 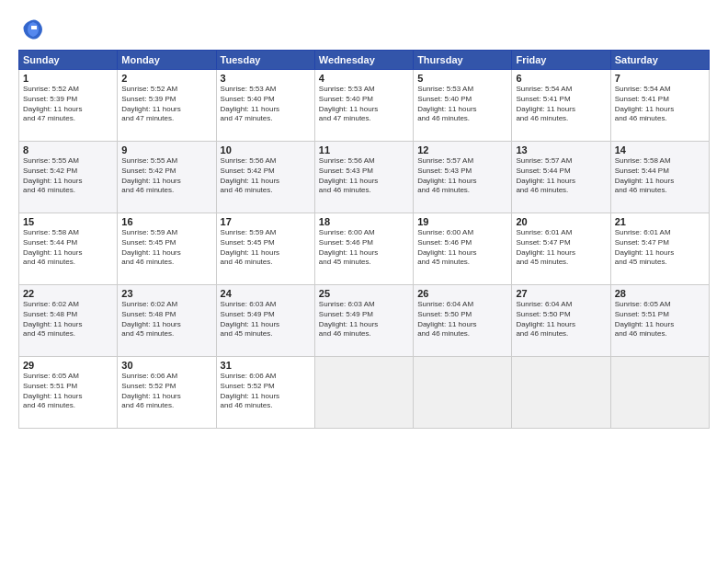 I want to click on day-cell: 24Sunrise: 6:03 AM Sunset: 5:49 PM Dayli…, so click(x=265, y=321).